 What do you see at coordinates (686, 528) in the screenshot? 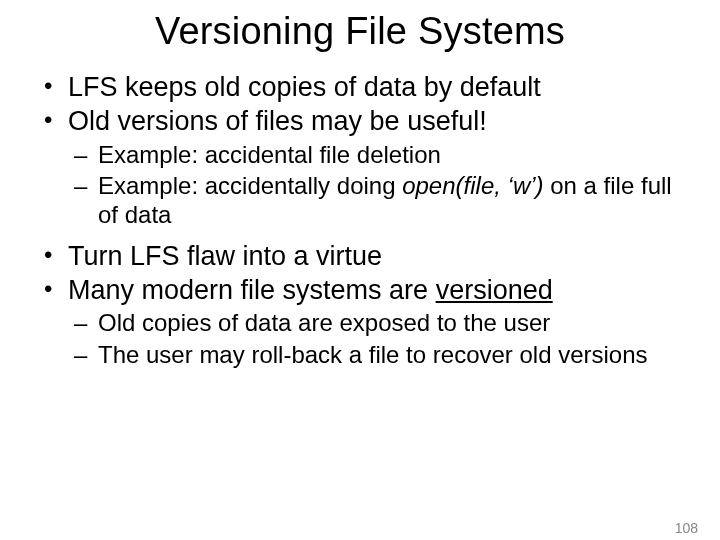
I see `page-number: 108` at bounding box center [686, 528].